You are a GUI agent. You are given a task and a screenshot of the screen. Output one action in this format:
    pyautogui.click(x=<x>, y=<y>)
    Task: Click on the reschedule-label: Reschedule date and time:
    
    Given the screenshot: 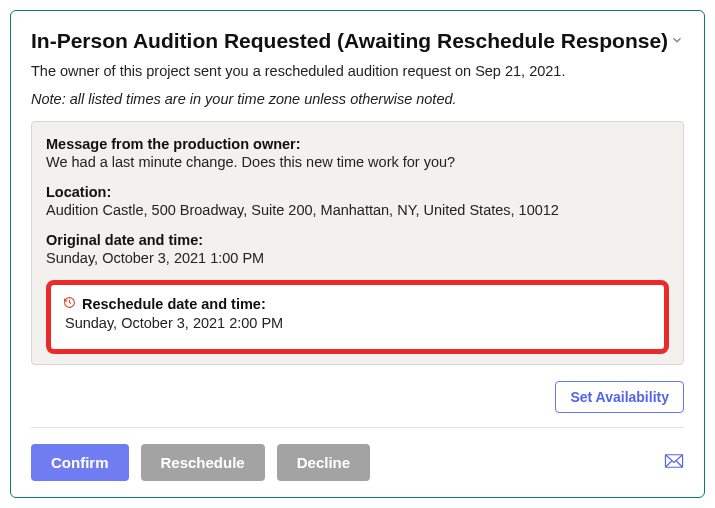 What is the action you would take?
    pyautogui.click(x=174, y=304)
    